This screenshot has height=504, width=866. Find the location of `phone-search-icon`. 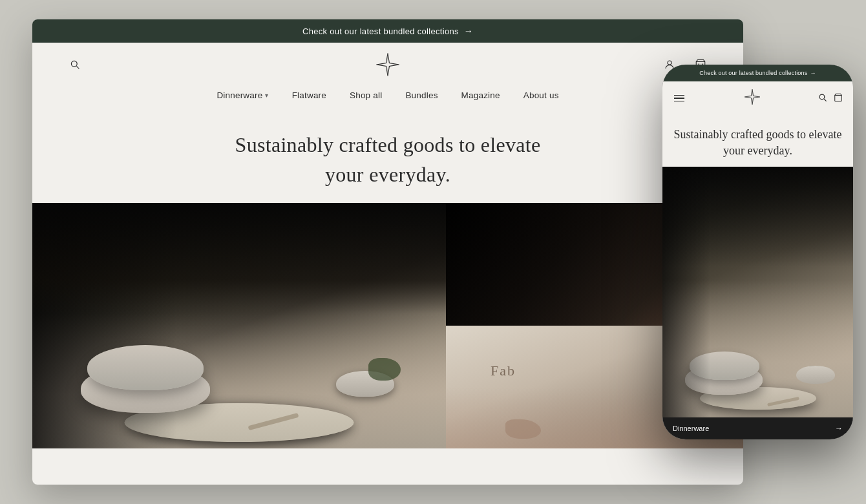

phone-search-icon is located at coordinates (823, 98).